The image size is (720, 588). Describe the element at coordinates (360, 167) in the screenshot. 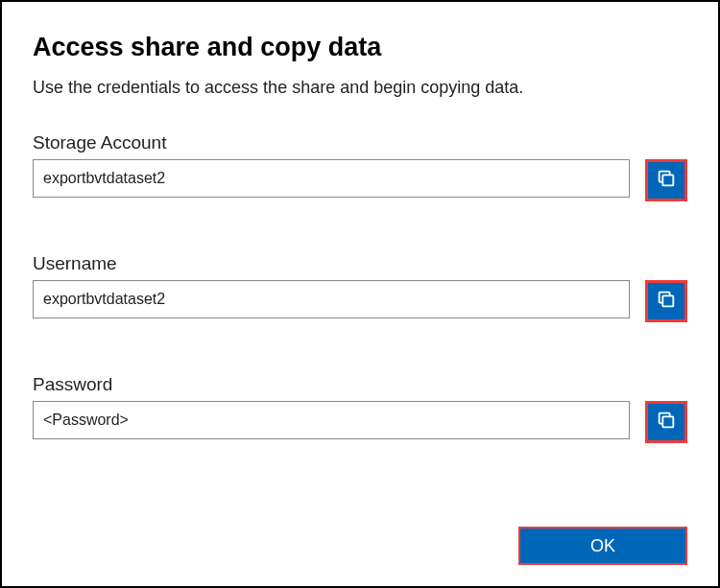

I see `storage-account-group: Storage Account` at that location.